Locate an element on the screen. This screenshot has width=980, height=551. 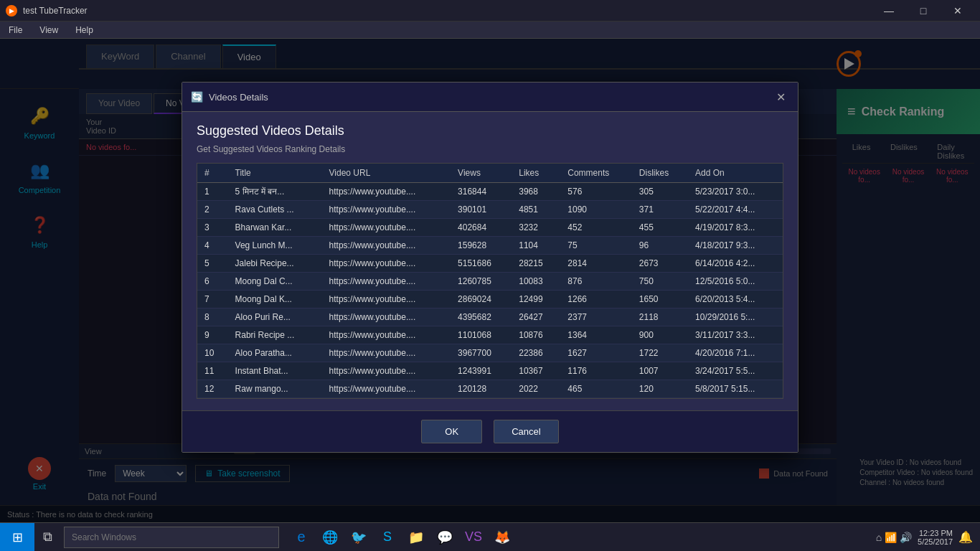
notification-icon: 🔔 is located at coordinates (966, 537).